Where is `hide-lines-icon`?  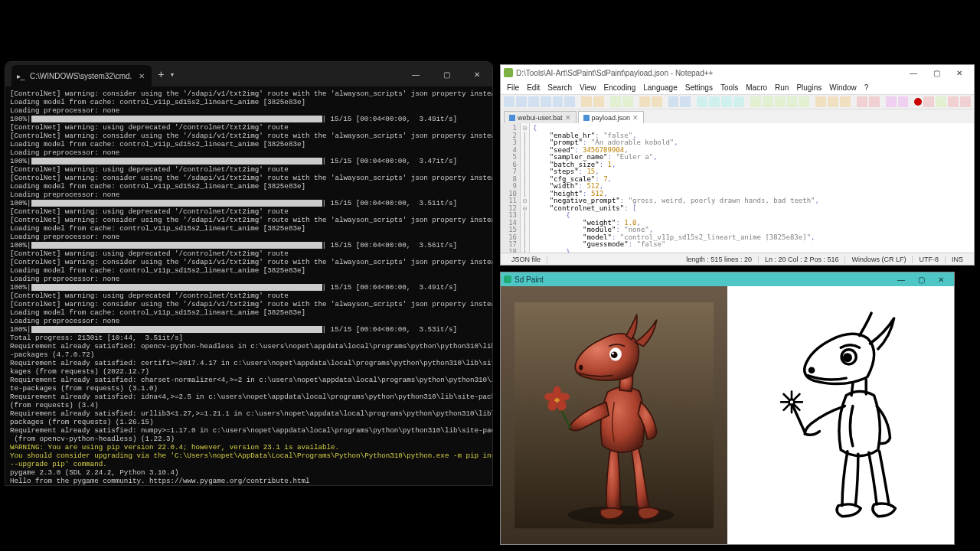
hide-lines-icon is located at coordinates (821, 102).